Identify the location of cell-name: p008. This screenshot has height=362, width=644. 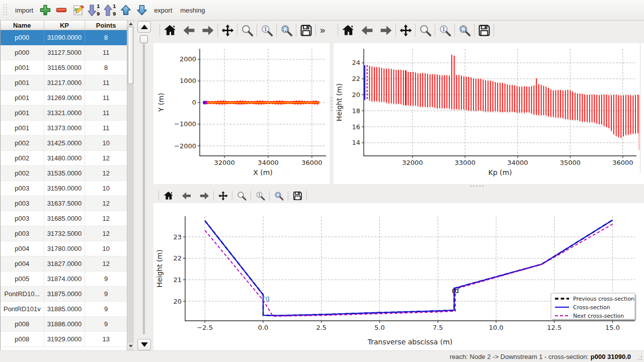
(22, 339).